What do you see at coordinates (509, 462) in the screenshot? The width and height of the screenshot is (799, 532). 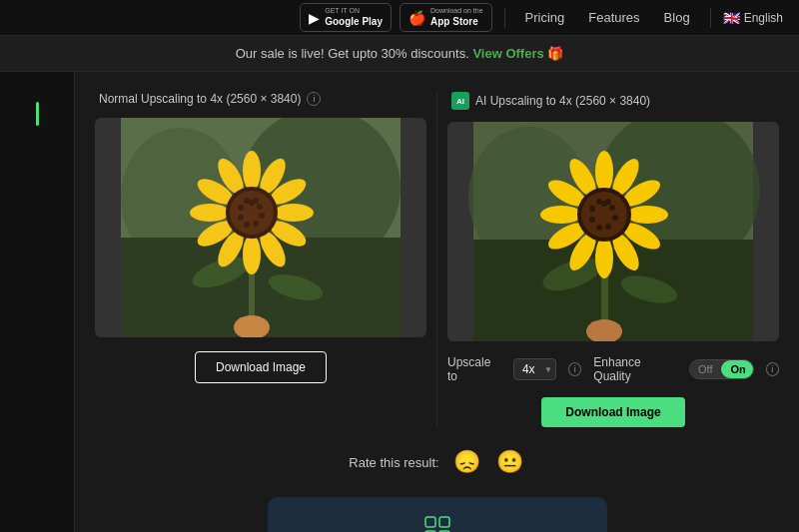 I see `rating-neutral-button: 😐` at bounding box center [509, 462].